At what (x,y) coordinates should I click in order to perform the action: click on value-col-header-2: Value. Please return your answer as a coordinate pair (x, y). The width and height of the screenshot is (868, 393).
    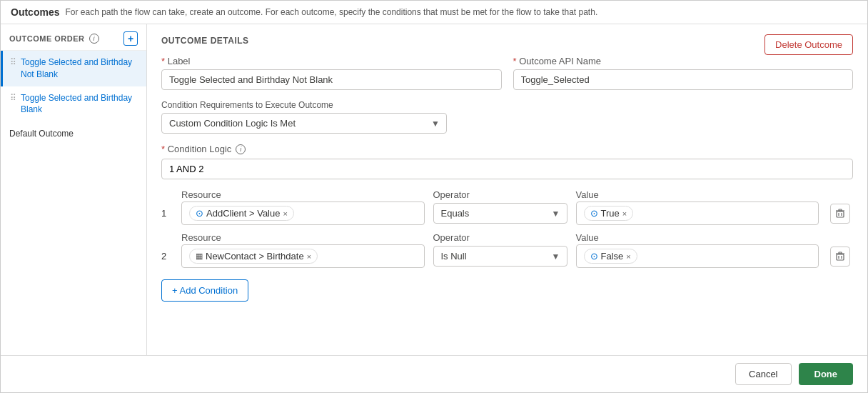
    Looking at the image, I should click on (702, 237).